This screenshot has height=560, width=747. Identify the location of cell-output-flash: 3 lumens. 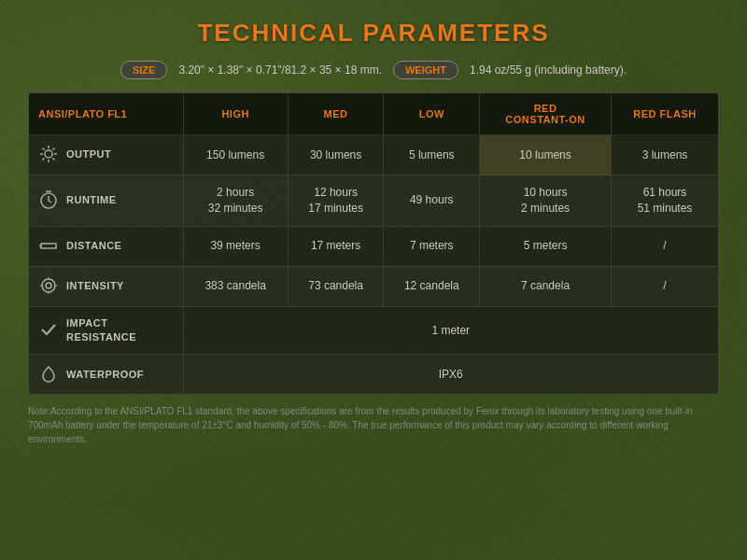
(665, 155).